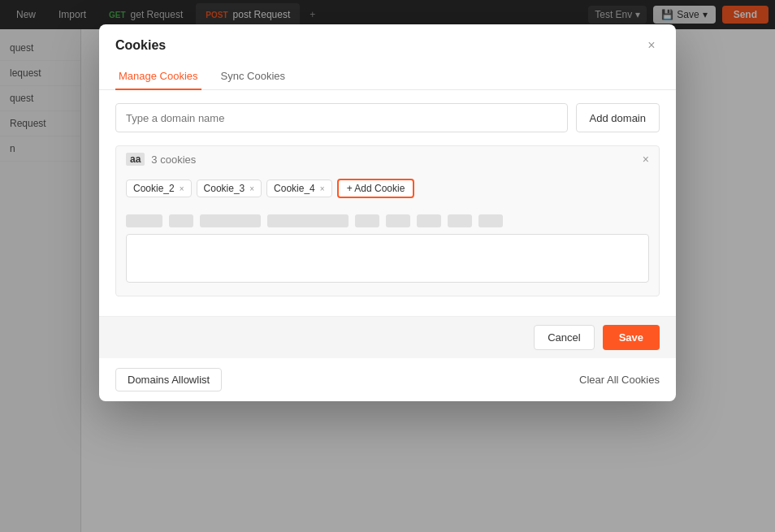  I want to click on cookie-chip-1-close: ×, so click(182, 188).